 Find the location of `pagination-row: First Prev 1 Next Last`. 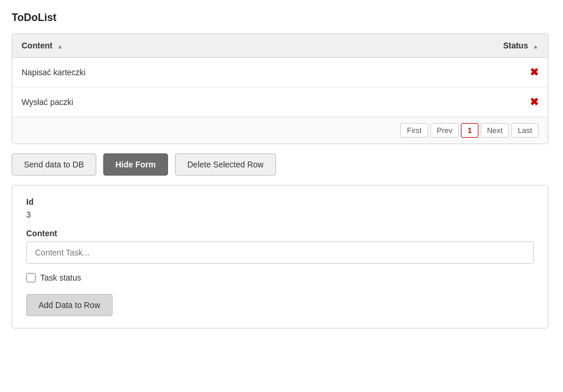

pagination-row: First Prev 1 Next Last is located at coordinates (280, 130).